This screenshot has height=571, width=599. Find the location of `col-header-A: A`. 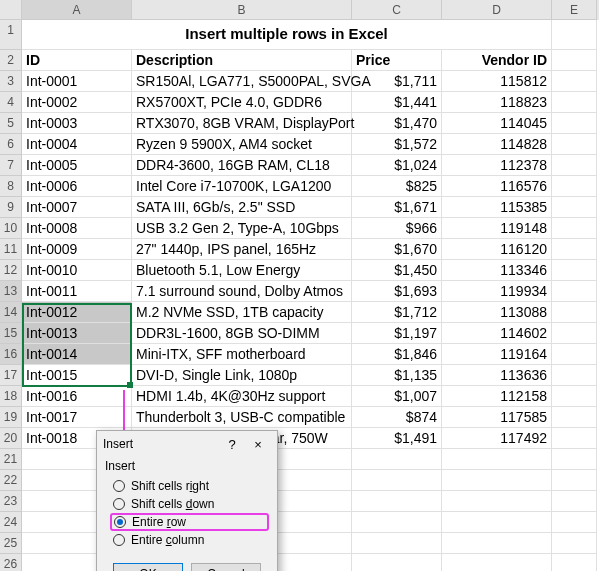

col-header-A: A is located at coordinates (77, 10).